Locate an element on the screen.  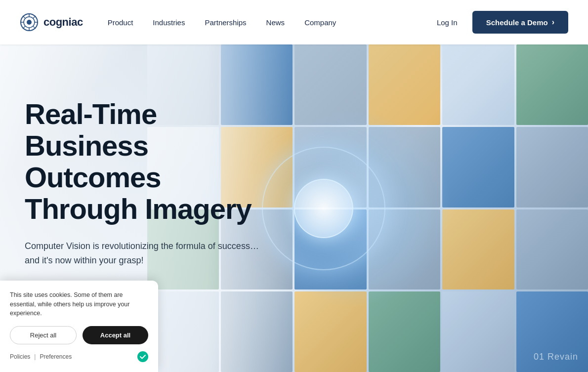
cookie-links: Policies | Preferences is located at coordinates (41, 357).